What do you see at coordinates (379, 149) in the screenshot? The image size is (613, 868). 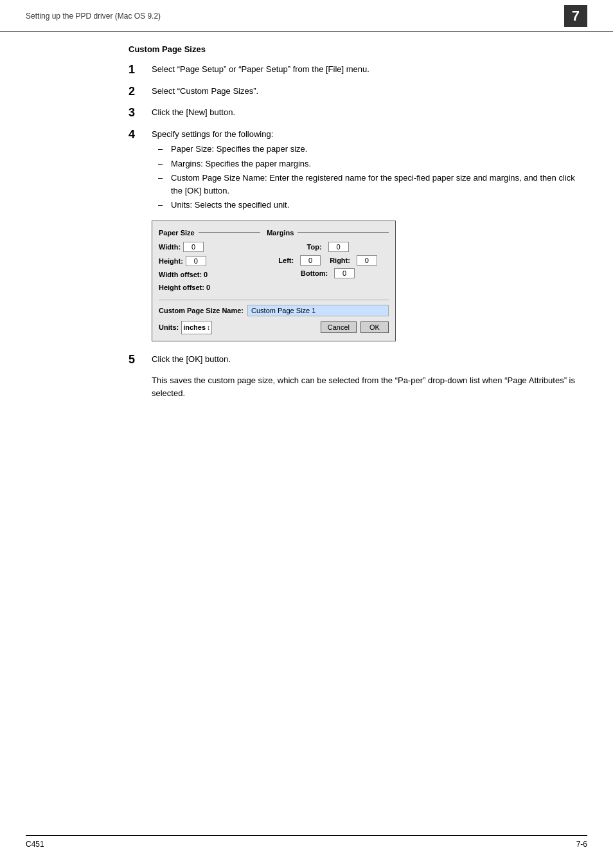 I see `bullet-1-text: Paper Size: Specifies the paper size.` at bounding box center [379, 149].